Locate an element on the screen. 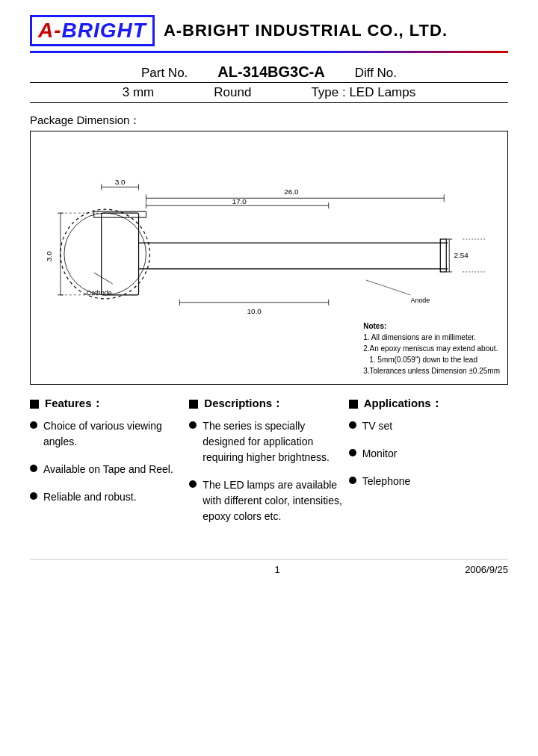  application-item-2: Monitor is located at coordinates (429, 454).